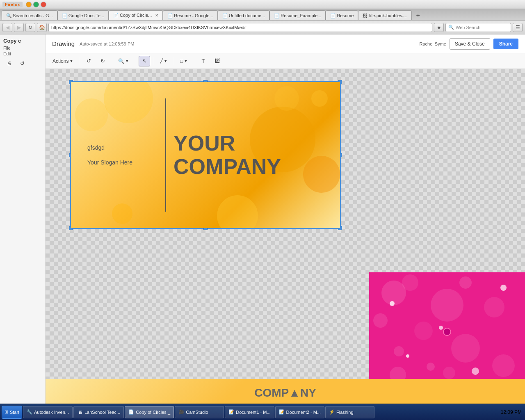 The image size is (525, 420). I want to click on tab-favicon-1: 🔍, so click(9, 16).